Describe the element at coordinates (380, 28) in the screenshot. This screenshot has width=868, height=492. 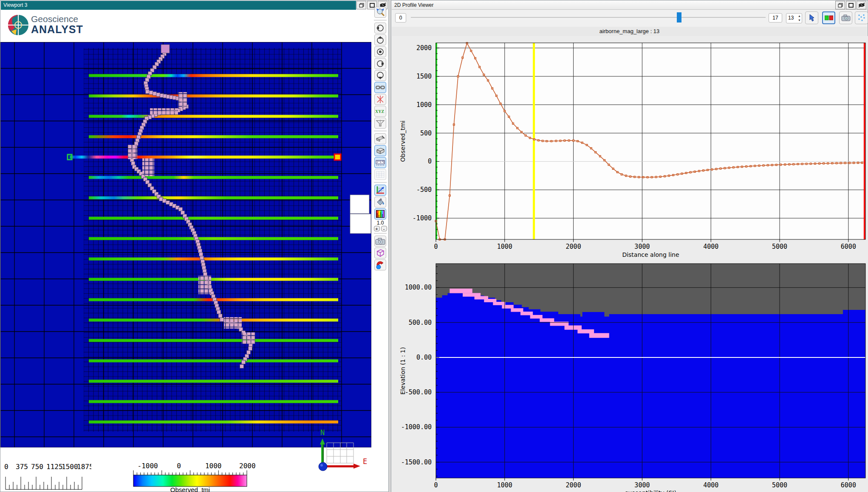
I see `rotate-left-icon` at that location.